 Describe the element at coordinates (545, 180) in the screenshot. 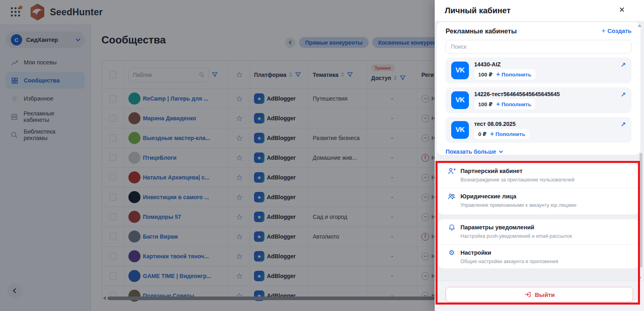

I see `menu-item-subtitle: Вознаграждение за приглашение пользовате…` at that location.